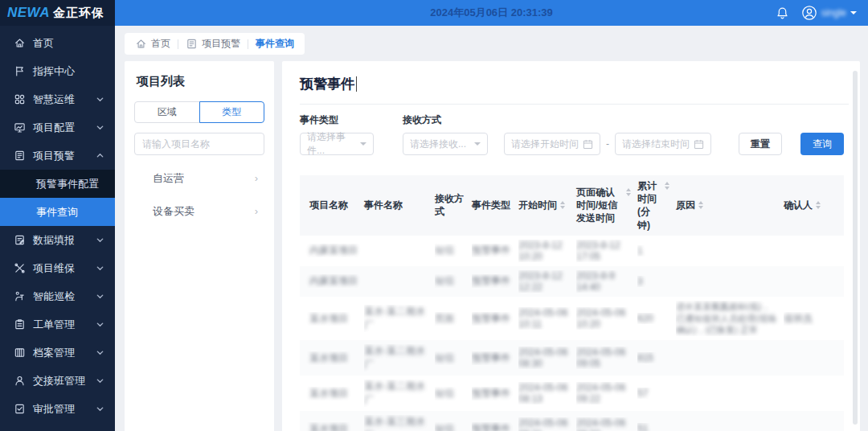 The height and width of the screenshot is (431, 868). What do you see at coordinates (275, 43) in the screenshot?
I see `breadcrumb-item: 事件查询` at bounding box center [275, 43].